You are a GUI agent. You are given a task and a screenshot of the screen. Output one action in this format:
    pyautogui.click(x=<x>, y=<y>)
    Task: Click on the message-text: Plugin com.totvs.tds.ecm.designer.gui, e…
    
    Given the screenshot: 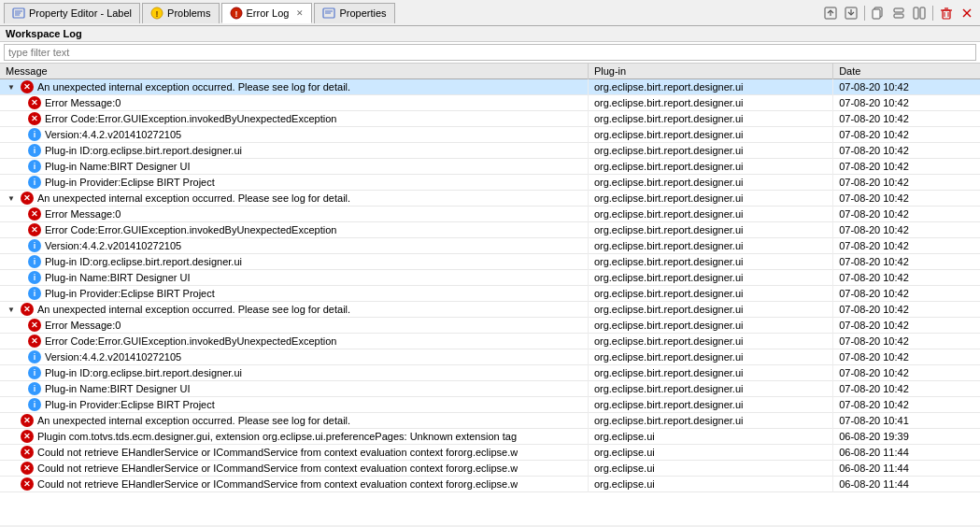 What is the action you would take?
    pyautogui.click(x=277, y=436)
    